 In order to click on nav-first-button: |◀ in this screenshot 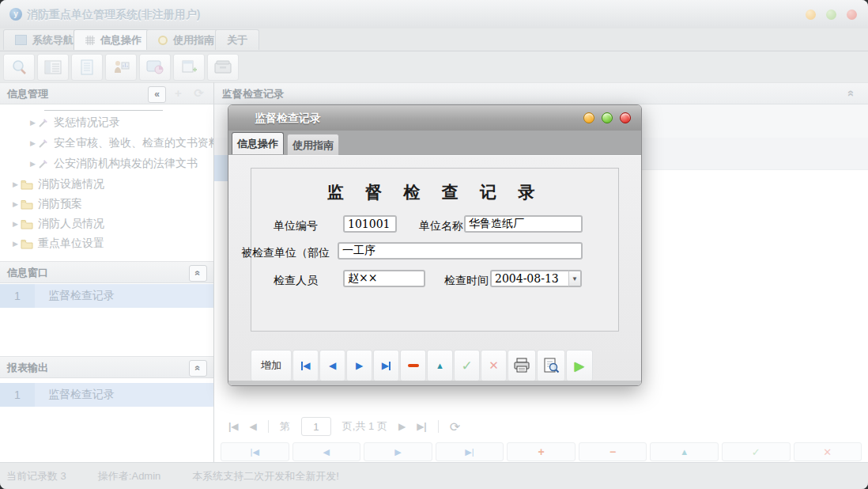, I will do `click(255, 452)`.